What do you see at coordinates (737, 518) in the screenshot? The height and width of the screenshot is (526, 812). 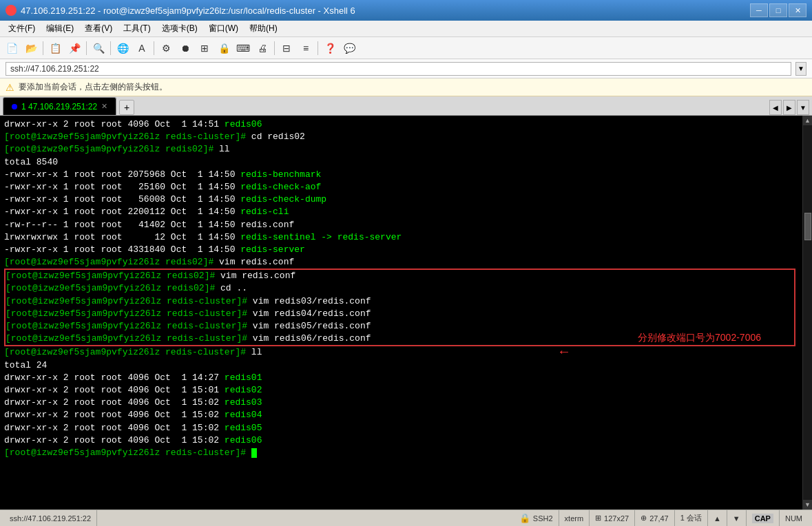 I see `status-scroll-down: ▼` at bounding box center [737, 518].